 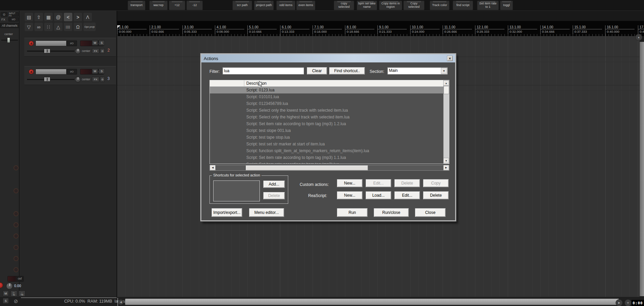 I want to click on scroll-down-icon: ▼, so click(x=446, y=161).